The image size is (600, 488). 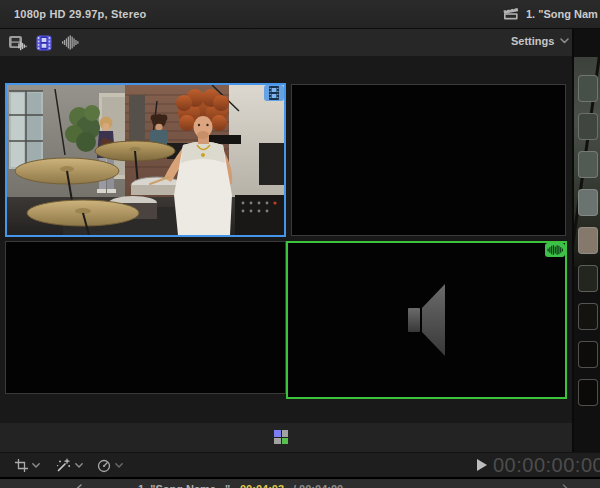 I want to click on crop-icon, so click(x=22, y=466).